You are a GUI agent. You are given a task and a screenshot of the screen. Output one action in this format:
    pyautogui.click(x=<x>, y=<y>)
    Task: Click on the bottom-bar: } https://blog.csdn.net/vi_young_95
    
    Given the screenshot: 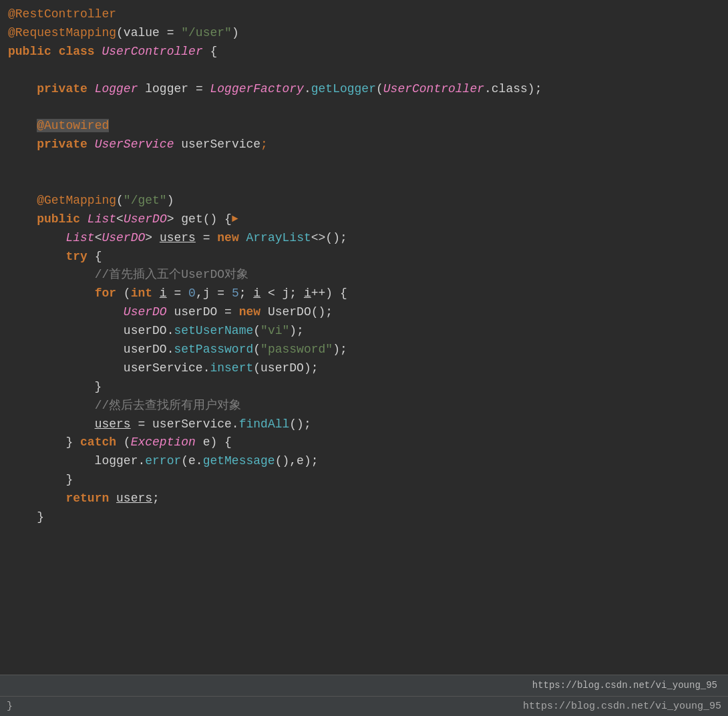 What is the action you would take?
    pyautogui.click(x=364, y=706)
    